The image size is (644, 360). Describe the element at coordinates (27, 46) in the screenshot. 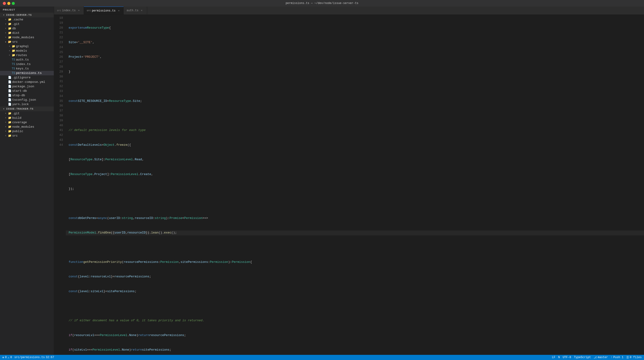

I see `sidebar-item-graphql: › 📁 graphql` at that location.